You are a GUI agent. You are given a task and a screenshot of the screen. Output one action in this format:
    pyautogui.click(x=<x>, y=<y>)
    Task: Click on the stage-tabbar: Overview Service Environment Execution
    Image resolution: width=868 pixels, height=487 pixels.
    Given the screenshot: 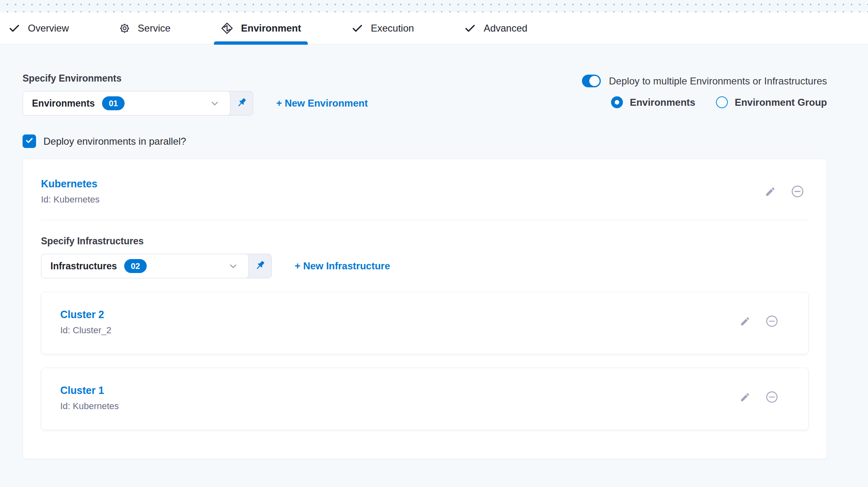 What is the action you would take?
    pyautogui.click(x=434, y=28)
    